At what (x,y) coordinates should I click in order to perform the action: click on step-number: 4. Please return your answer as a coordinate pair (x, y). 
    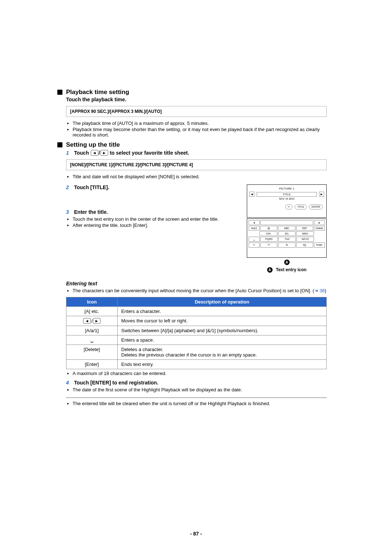
    Looking at the image, I should click on (70, 383).